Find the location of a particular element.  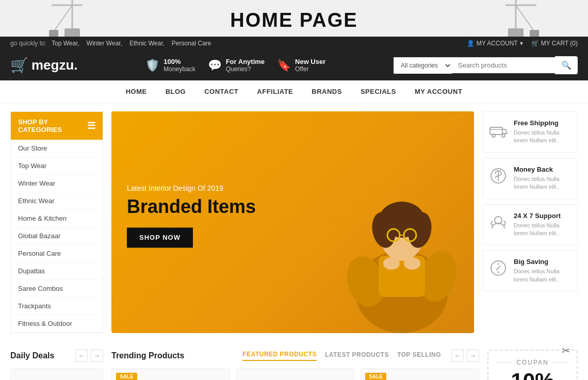

logo-text: megzu. is located at coordinates (55, 65).